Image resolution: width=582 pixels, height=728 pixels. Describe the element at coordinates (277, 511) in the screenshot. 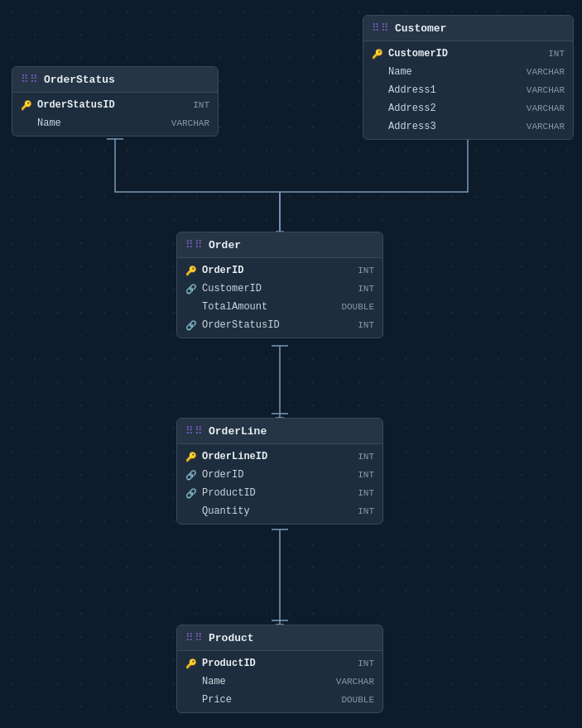

I see `field-name: Quantity` at that location.